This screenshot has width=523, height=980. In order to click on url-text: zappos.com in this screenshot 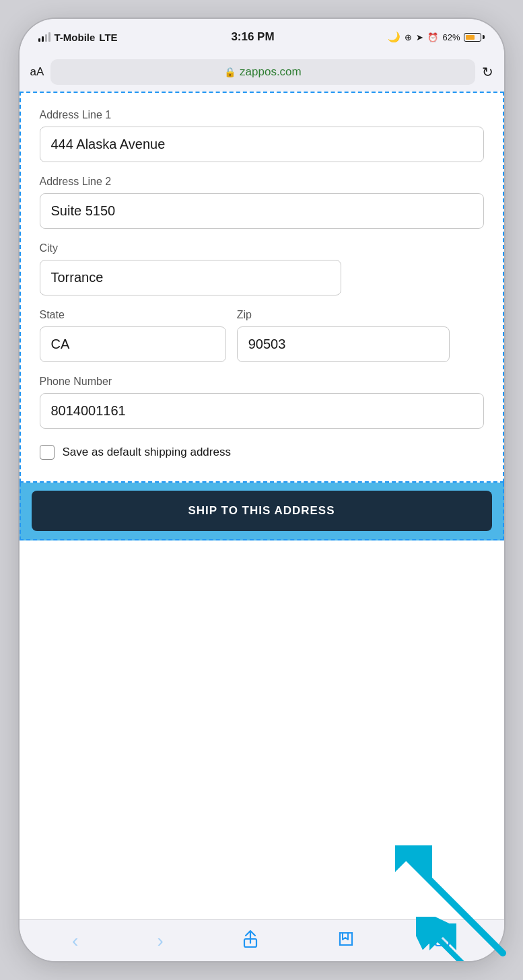, I will do `click(271, 72)`.